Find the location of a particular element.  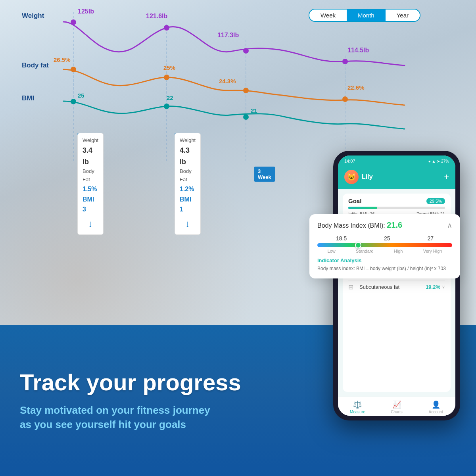

goal-title: Goal is located at coordinates (355, 201).